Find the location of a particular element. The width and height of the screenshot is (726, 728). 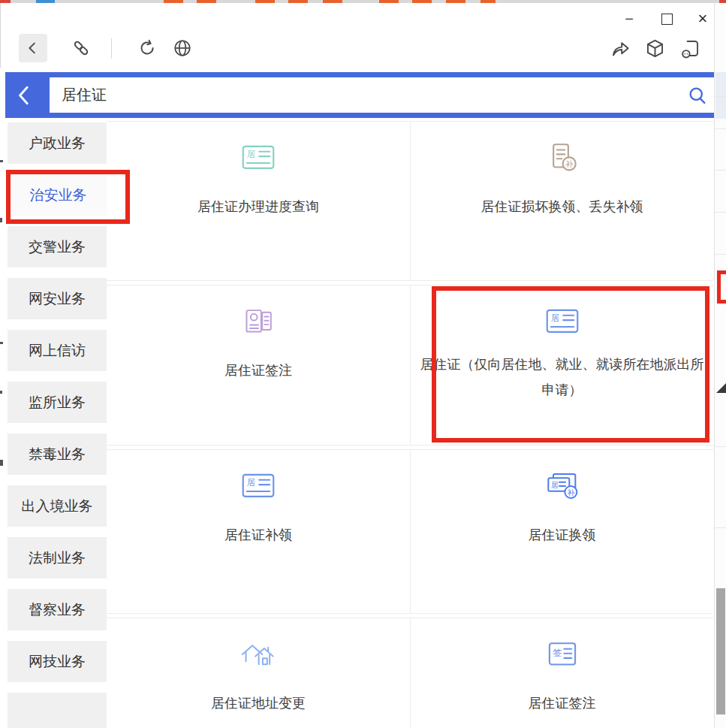

services-grid-row: 居住证地址变更 签 居住证签注 is located at coordinates (410, 673).